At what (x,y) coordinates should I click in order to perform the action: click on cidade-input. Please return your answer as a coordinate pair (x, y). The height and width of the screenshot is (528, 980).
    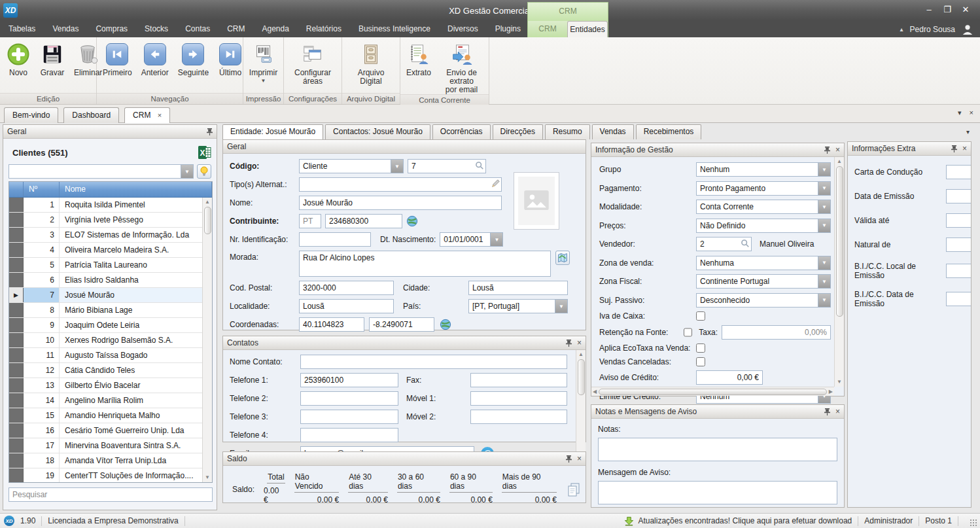
    Looking at the image, I should click on (518, 288).